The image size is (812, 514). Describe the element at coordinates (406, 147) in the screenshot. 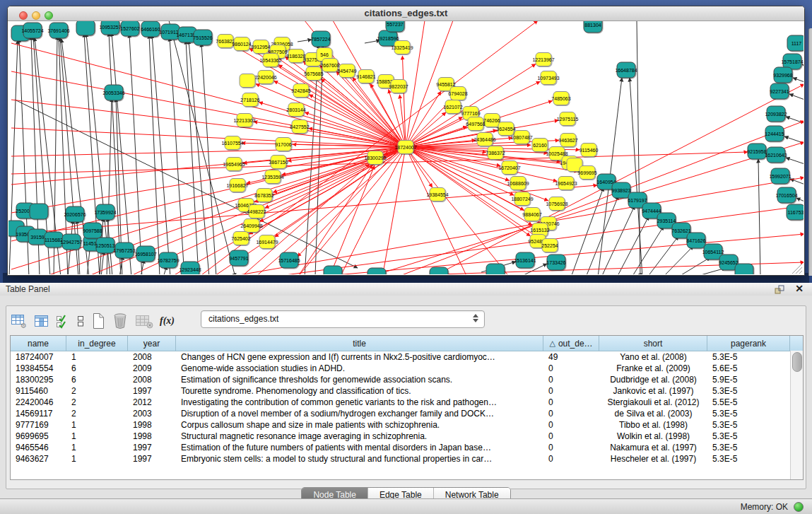

I see `network-node: 18724007` at that location.